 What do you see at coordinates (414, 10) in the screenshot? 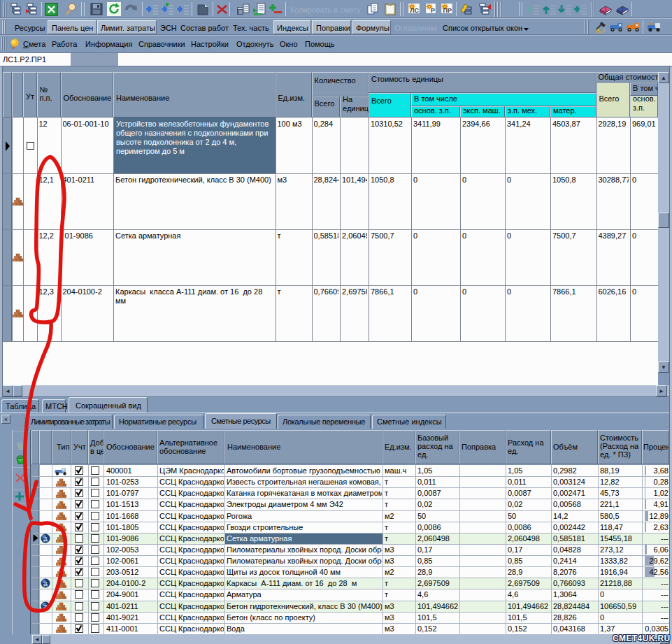
I see `svg-text: ЛС` at bounding box center [414, 10].